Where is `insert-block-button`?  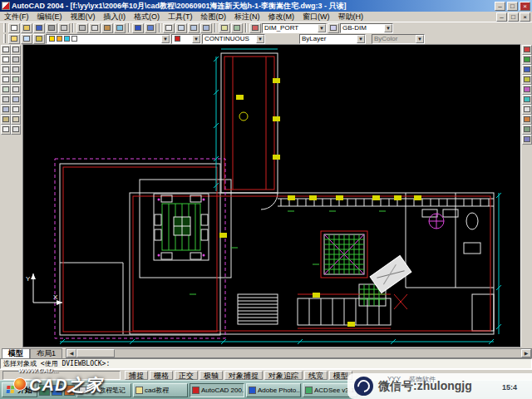
insert-block-button is located at coordinates (16, 100).